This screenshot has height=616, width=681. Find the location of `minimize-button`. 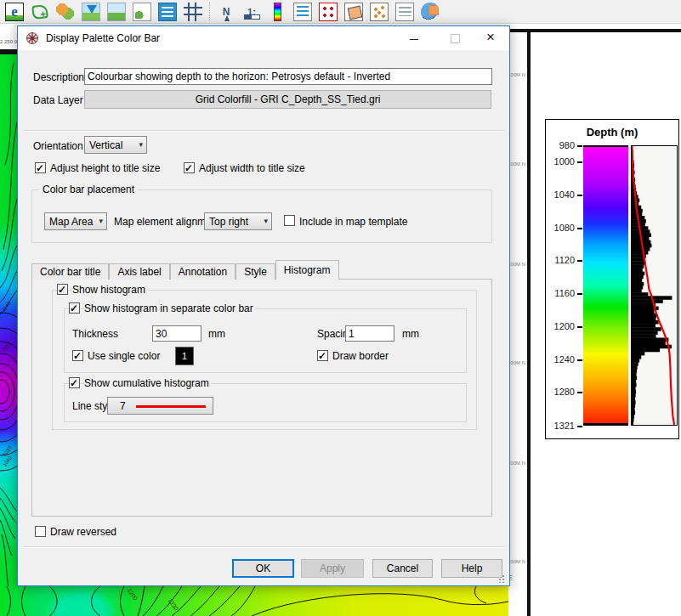

minimize-button is located at coordinates (414, 38).